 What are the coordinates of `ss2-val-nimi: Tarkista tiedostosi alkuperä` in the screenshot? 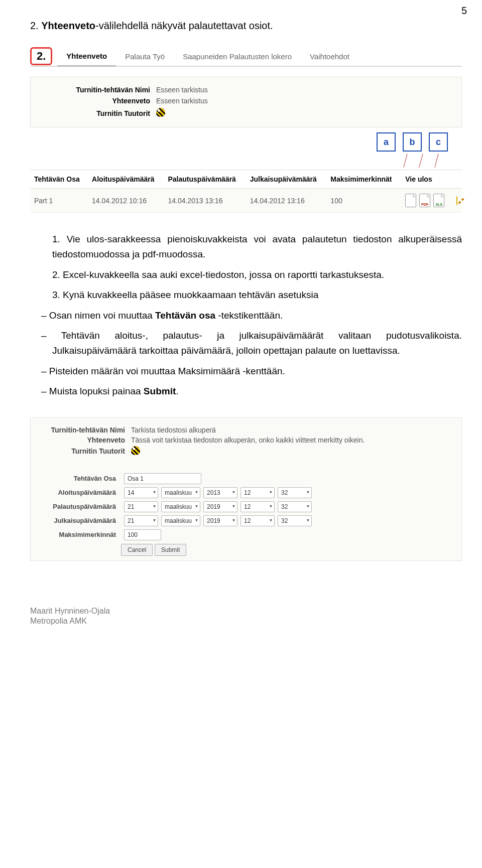 It's located at (174, 430).